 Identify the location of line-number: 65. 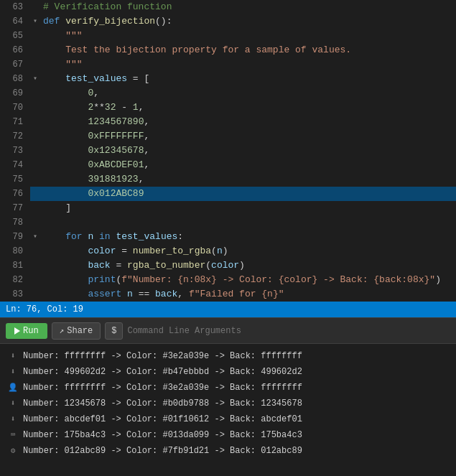
(15, 36).